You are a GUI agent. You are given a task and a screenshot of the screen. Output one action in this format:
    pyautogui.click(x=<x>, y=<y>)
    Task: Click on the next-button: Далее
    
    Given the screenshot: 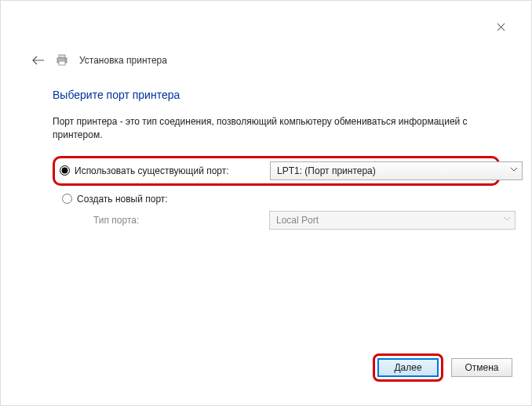 What is the action you would take?
    pyautogui.click(x=408, y=368)
    